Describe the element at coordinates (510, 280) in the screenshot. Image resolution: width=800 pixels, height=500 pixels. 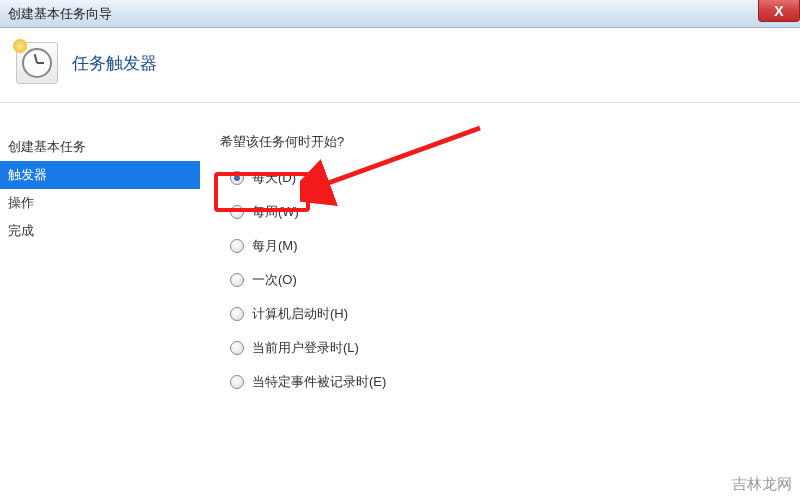
I see `radio-once: 一次(O)` at that location.